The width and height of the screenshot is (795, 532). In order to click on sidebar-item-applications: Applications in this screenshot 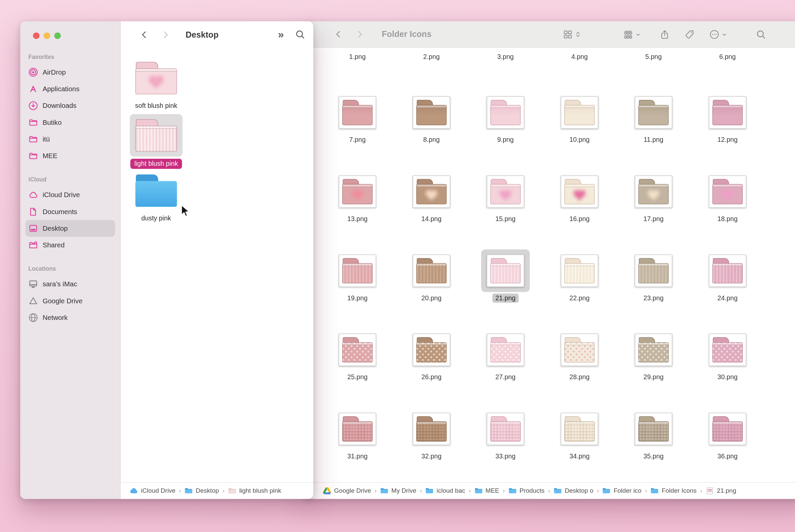, I will do `click(70, 89)`.